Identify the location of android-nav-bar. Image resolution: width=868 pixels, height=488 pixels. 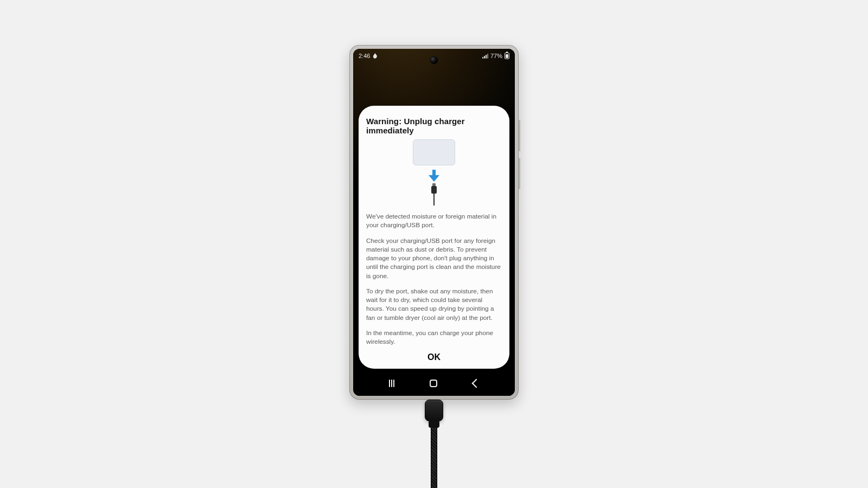
(434, 383).